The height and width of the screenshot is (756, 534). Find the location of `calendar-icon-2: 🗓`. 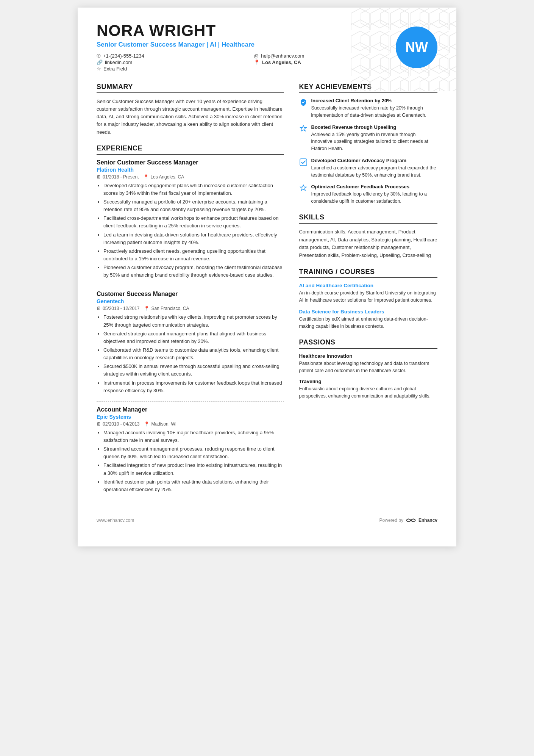

calendar-icon-2: 🗓 is located at coordinates (99, 308).